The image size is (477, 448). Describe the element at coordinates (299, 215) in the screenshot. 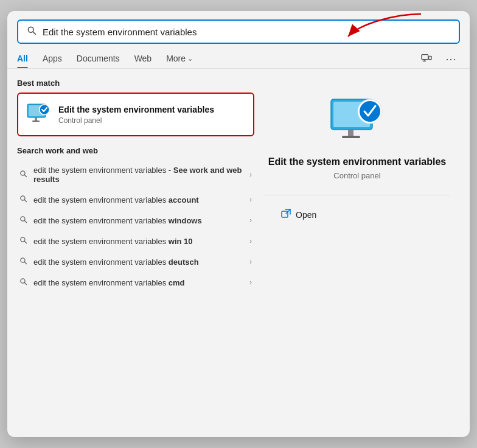

I see `open-button: Open` at that location.